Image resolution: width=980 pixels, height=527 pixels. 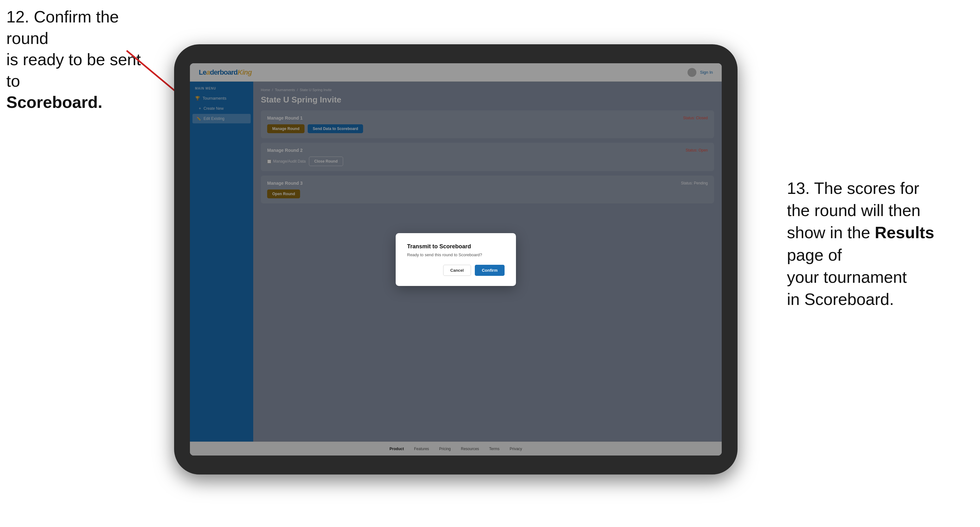 What do you see at coordinates (82, 60) in the screenshot?
I see `instruction-top: 12. Confirm the round is ready to be sen…` at bounding box center [82, 60].